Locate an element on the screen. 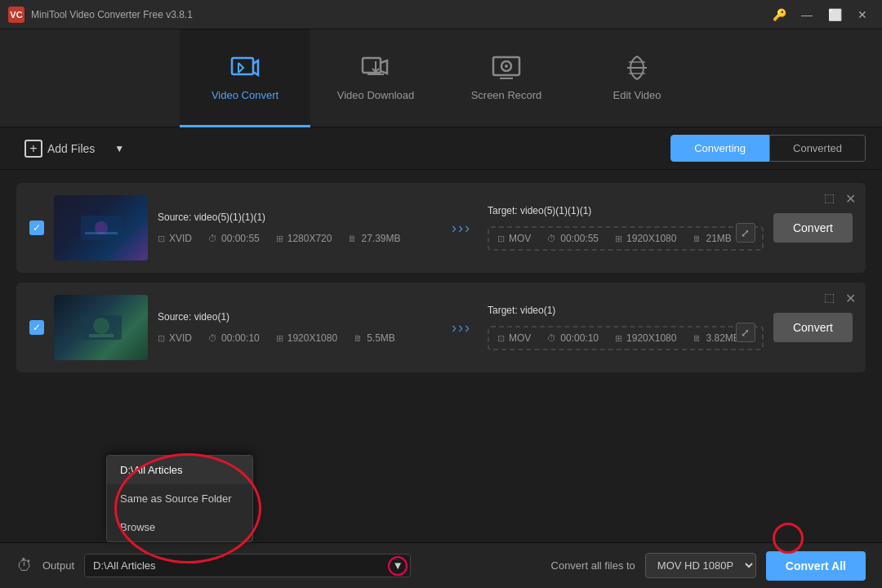 This screenshot has width=882, height=588. convert-all-button: Convert All is located at coordinates (816, 566).